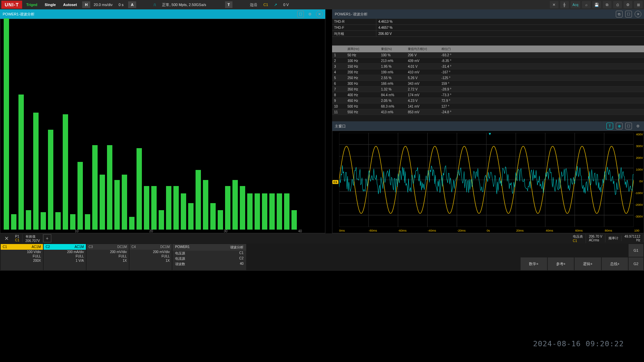 The height and width of the screenshot is (362, 644). I want to click on table-row: 6300 Hz166 m%343 mV159 °, so click(488, 84).